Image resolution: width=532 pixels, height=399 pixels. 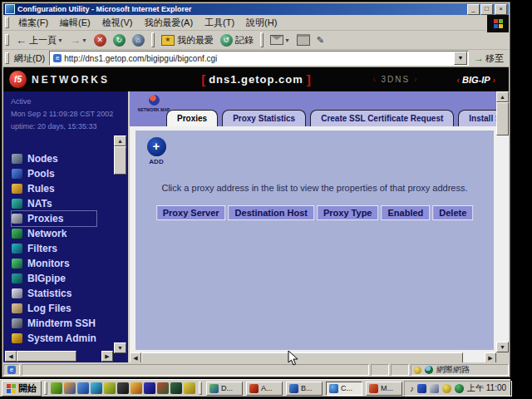 What do you see at coordinates (78, 40) in the screenshot?
I see `forward-button: → ▼` at bounding box center [78, 40].